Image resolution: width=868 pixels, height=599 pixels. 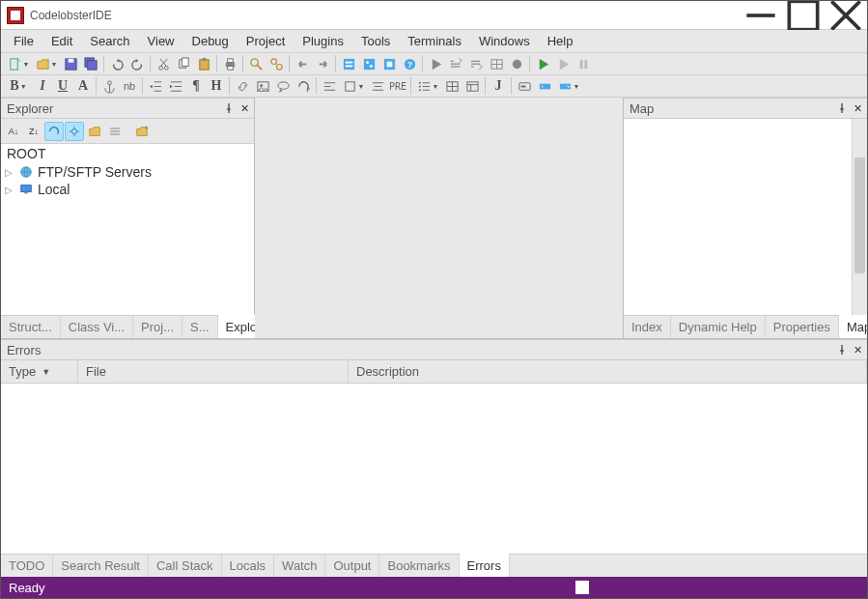 What do you see at coordinates (127, 189) in the screenshot?
I see `tree-item-local: ▷ Local` at bounding box center [127, 189].